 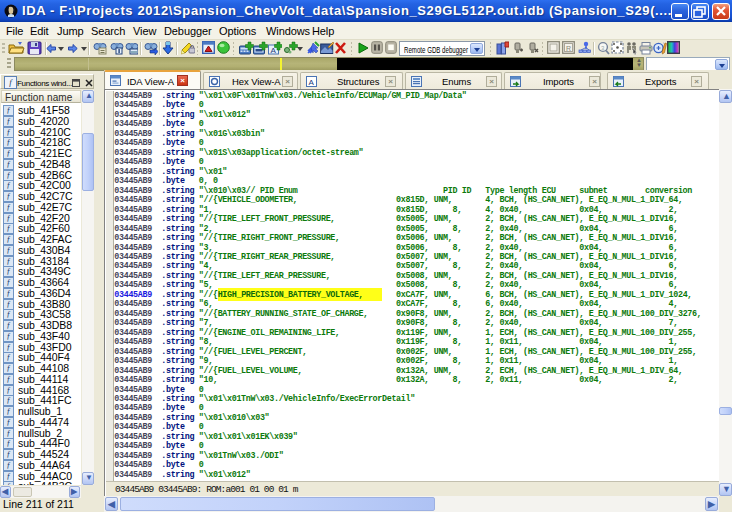 I want to click on svg-text: A, so click(x=312, y=82).